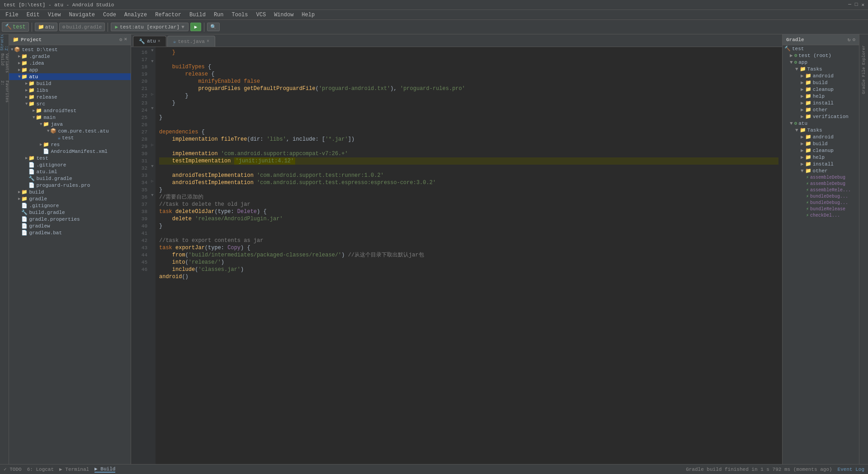 The height and width of the screenshot is (474, 868). Describe the element at coordinates (70, 219) in the screenshot. I see `tree-item-gradle-properties: ▶ 📄 gradle.properties` at that location.